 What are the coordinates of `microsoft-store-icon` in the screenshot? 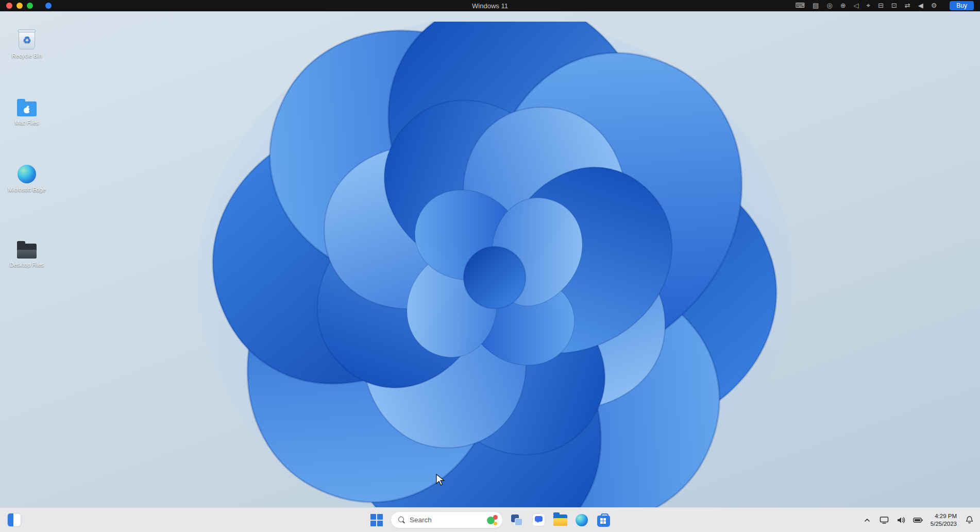 It's located at (604, 521).